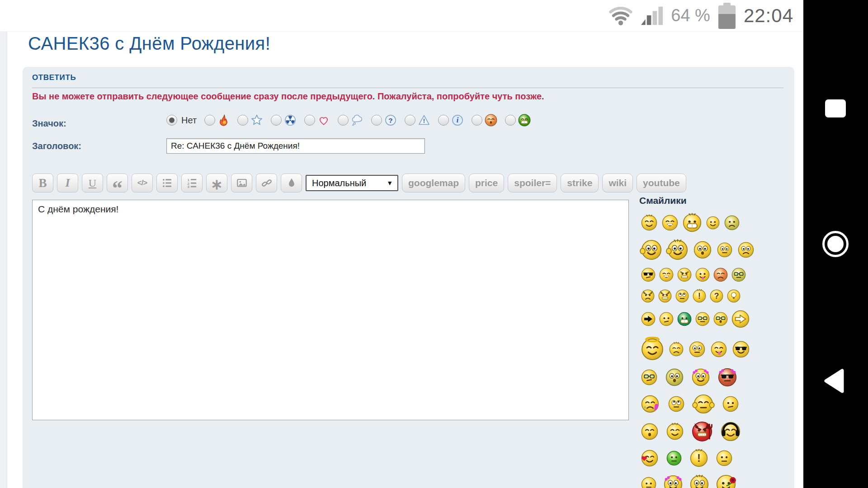 This screenshot has height=488, width=868. I want to click on smiley-geek, so click(703, 319).